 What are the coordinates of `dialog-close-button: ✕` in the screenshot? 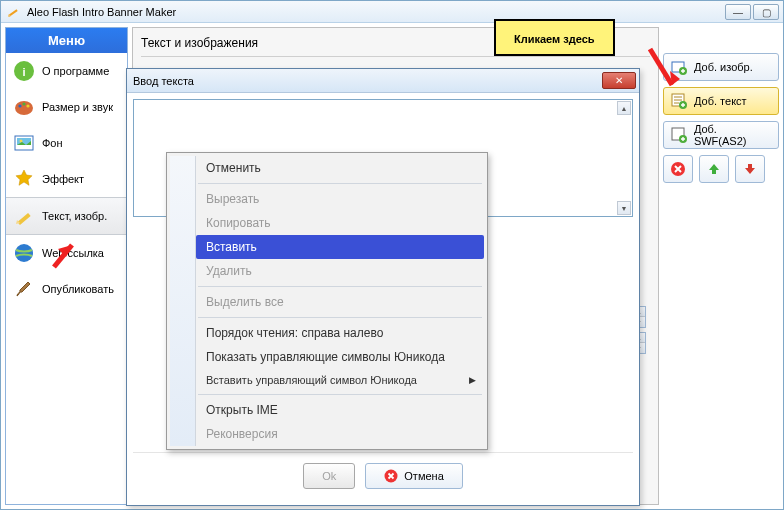 It's located at (619, 80).